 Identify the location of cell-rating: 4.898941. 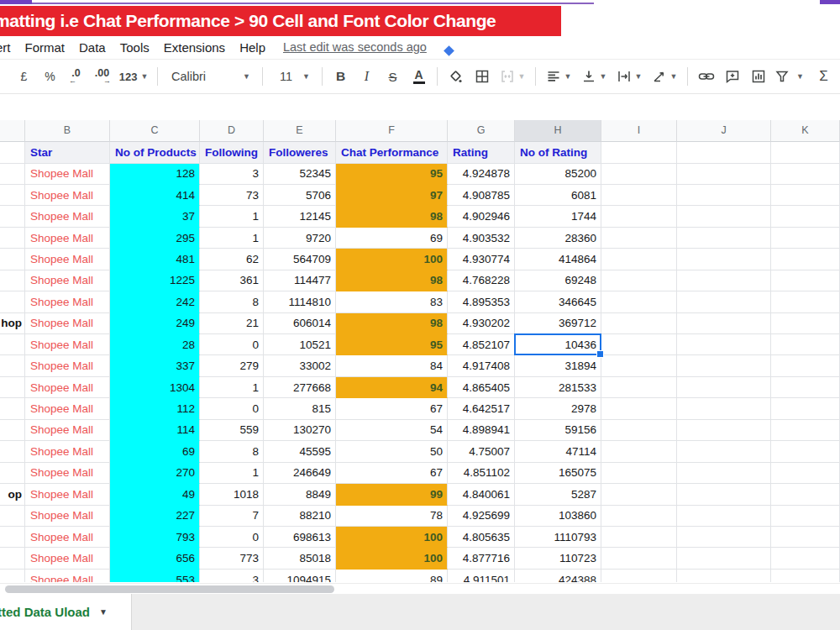
(481, 430).